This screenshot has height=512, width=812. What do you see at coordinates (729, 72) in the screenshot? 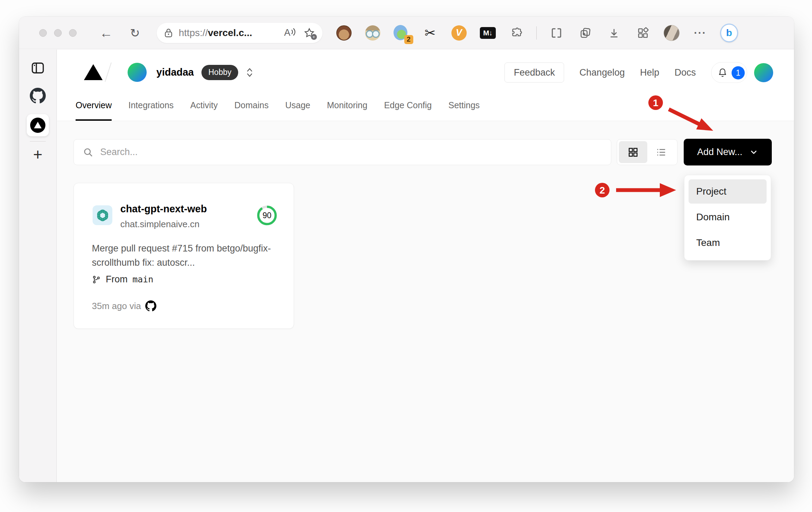
I see `notifications-button: 1` at bounding box center [729, 72].